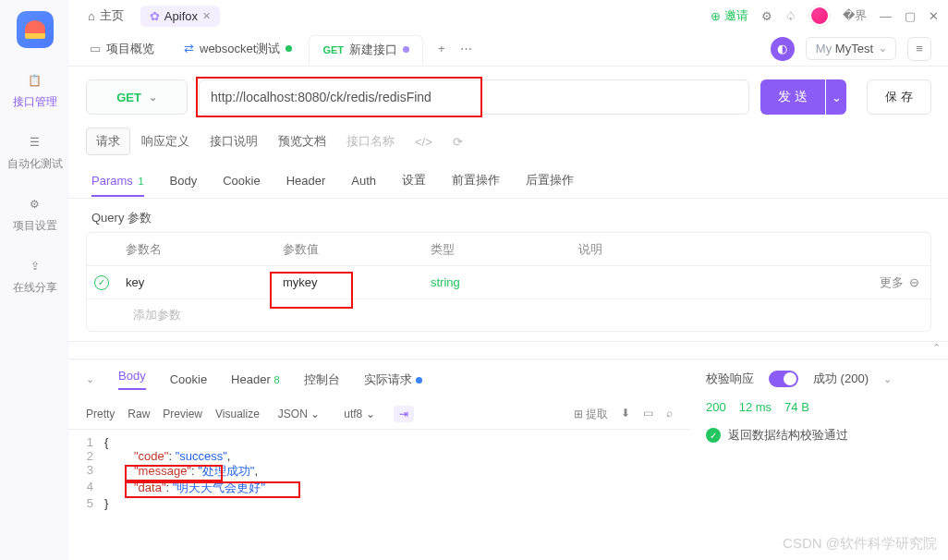 The width and height of the screenshot is (948, 560). I want to click on avatar, so click(820, 16).